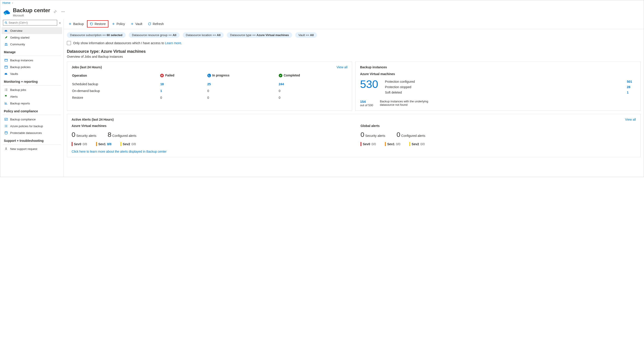 The image size is (644, 338). What do you see at coordinates (313, 76) in the screenshot?
I see `jobs-col-completed: Completed` at bounding box center [313, 76].